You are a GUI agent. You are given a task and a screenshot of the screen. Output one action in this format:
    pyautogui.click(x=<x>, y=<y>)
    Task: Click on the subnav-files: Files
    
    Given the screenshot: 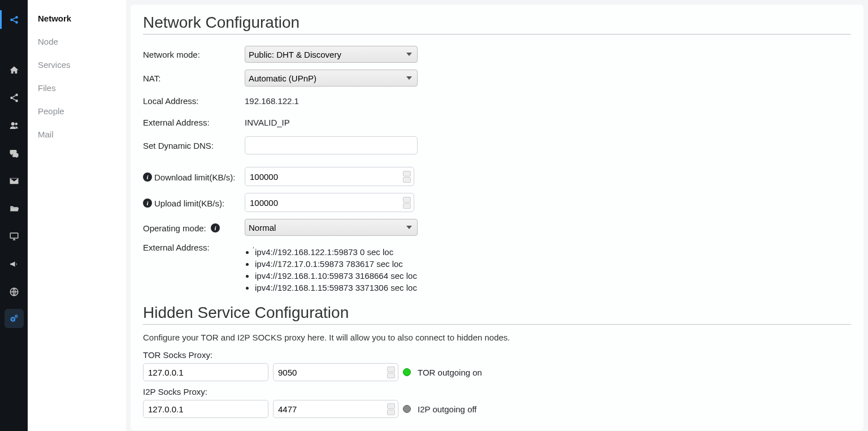 What is the action you would take?
    pyautogui.click(x=77, y=88)
    